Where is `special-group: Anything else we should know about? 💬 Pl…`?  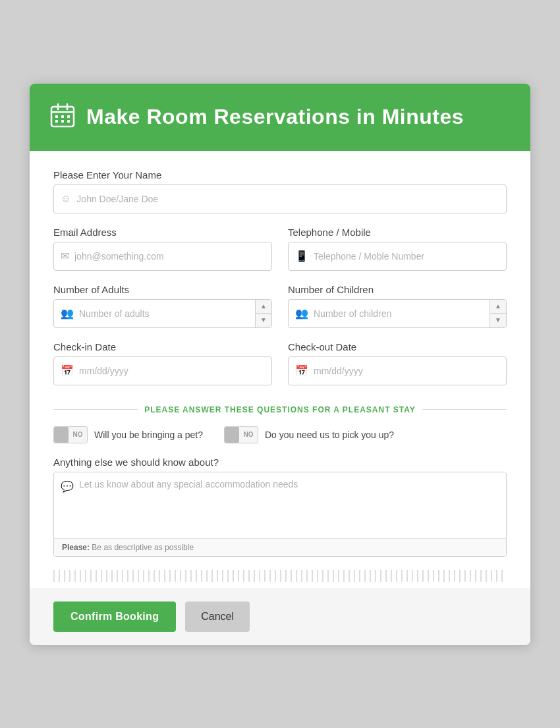 special-group: Anything else we should know about? 💬 Pl… is located at coordinates (280, 507).